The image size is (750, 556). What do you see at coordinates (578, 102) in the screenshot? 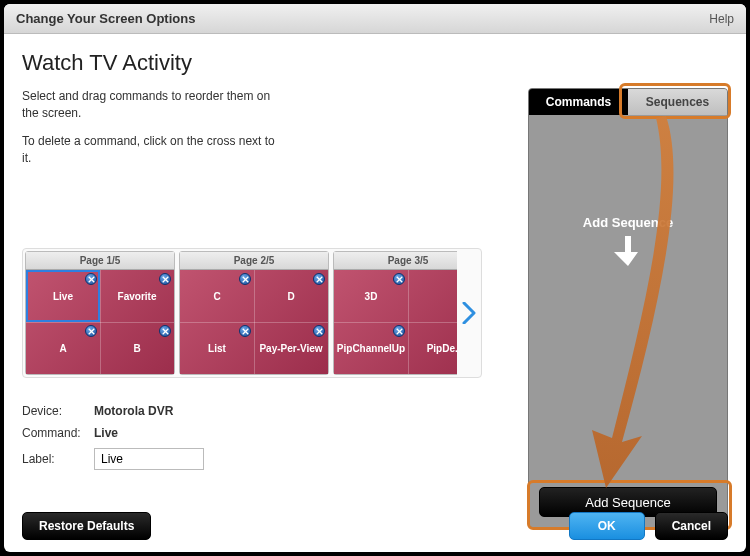
I see `tab-commands: Commands` at bounding box center [578, 102].